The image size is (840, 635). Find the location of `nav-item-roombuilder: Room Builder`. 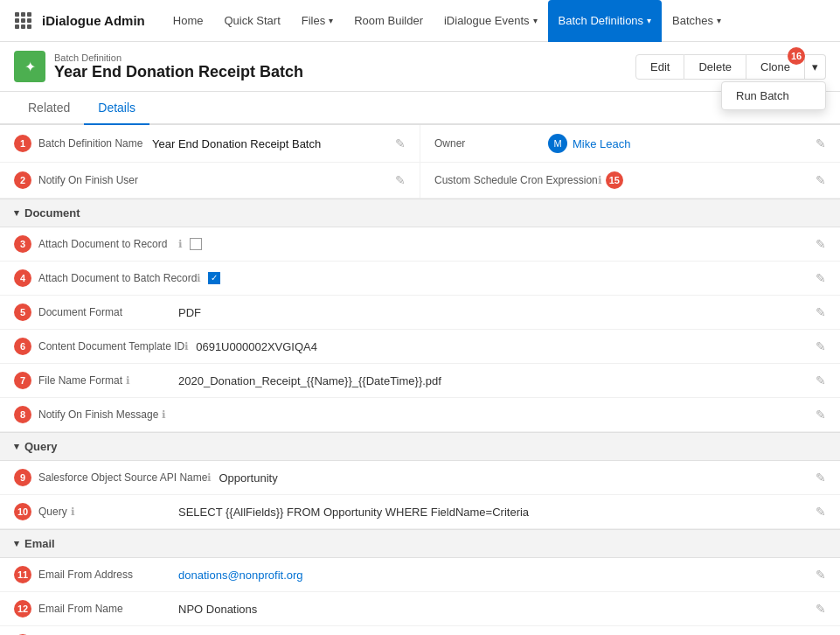

nav-item-roombuilder: Room Builder is located at coordinates (388, 21).